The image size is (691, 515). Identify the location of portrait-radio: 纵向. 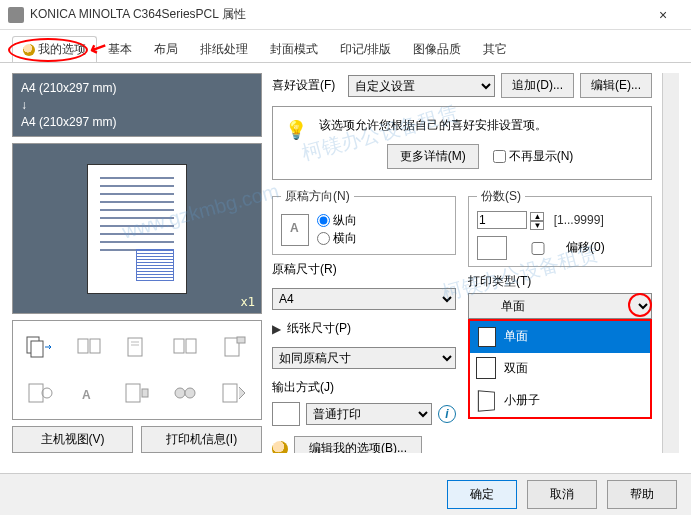
(337, 220).